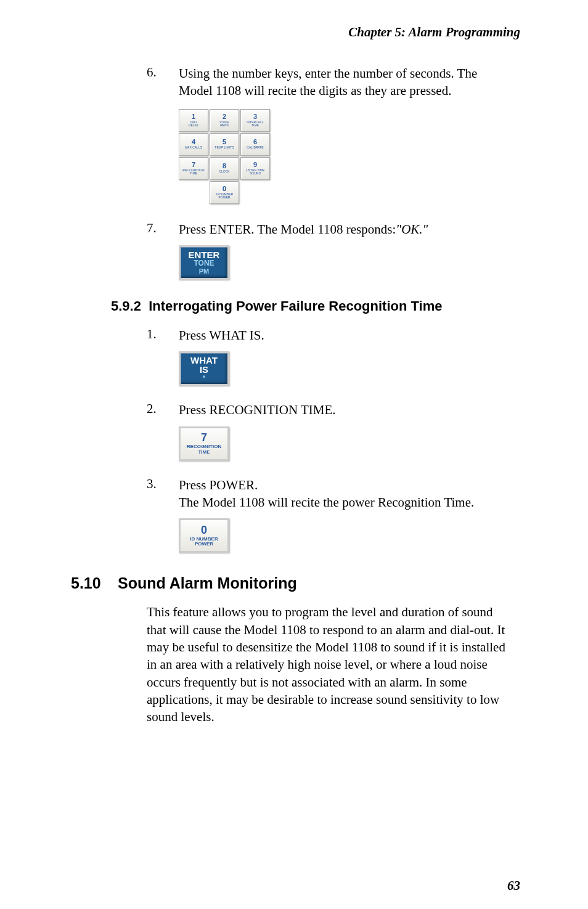  I want to click on step-text: Press WHAT IS., so click(346, 335).